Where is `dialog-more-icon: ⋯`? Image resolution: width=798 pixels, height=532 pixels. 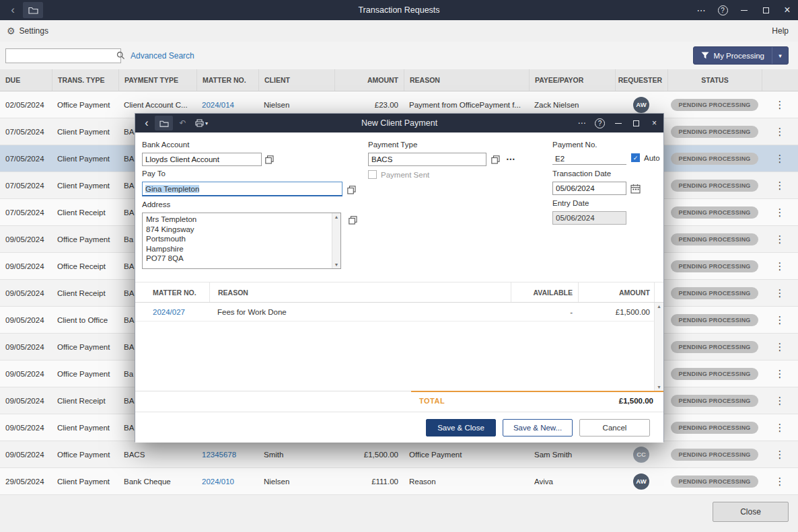
dialog-more-icon: ⋯ is located at coordinates (581, 123).